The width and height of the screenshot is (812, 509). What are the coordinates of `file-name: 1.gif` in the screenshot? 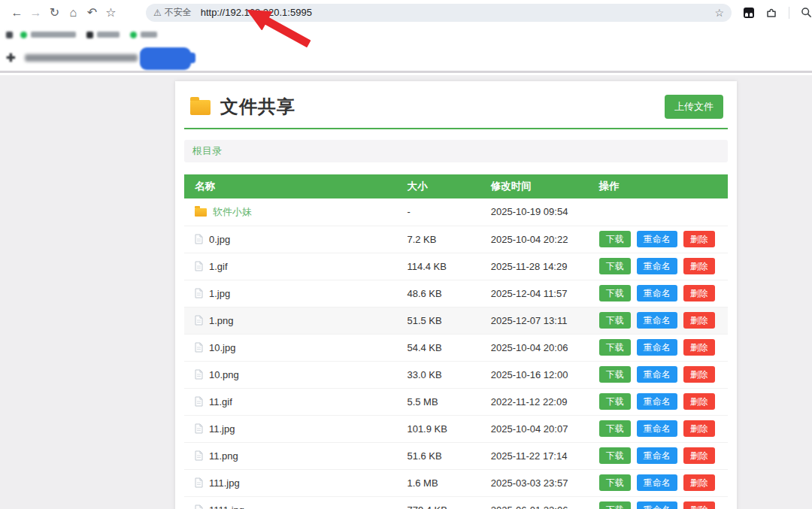 It's located at (218, 266).